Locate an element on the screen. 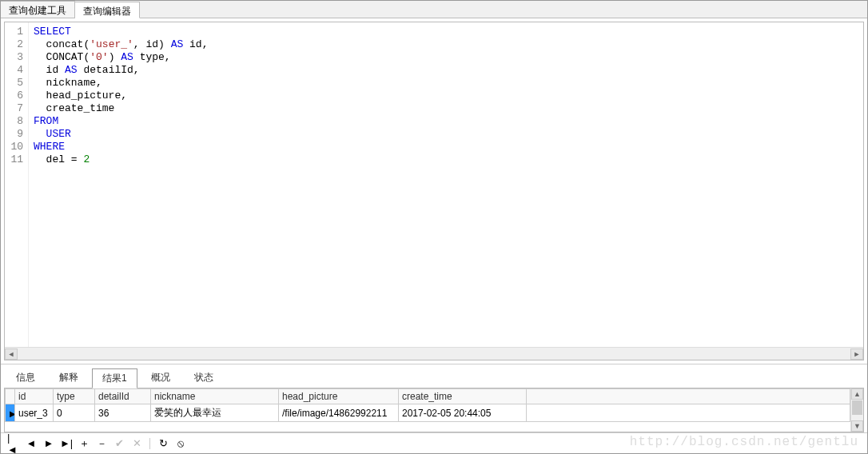 The height and width of the screenshot is (454, 868). tab-status: 状态 is located at coordinates (204, 377).